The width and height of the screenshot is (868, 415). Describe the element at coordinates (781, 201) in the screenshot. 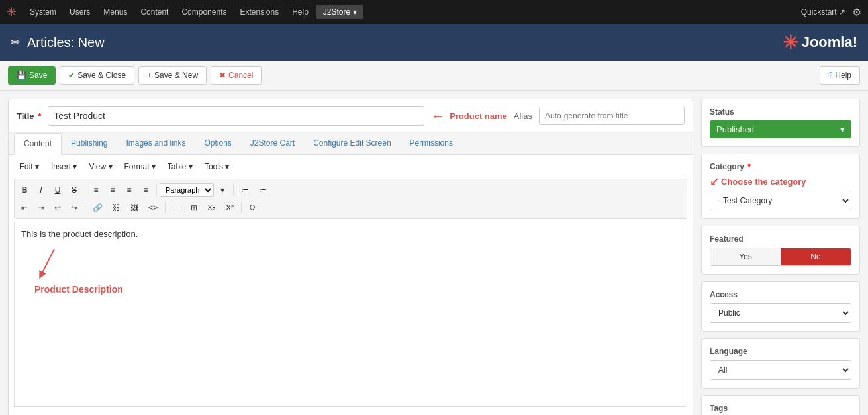

I see `category-select: - Test Category` at that location.